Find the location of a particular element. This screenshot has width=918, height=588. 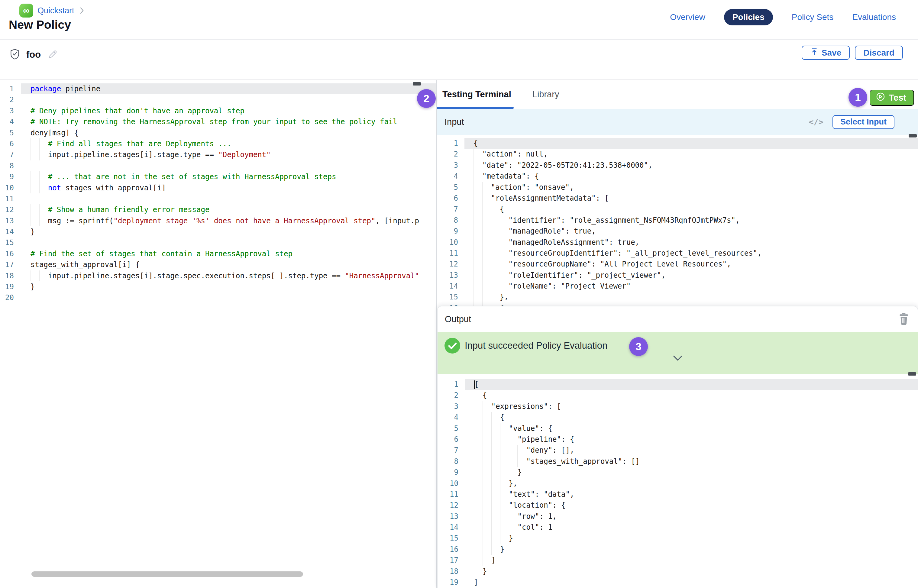

code-line: 7 input.pipeline.stages[i].stage.type ==… is located at coordinates (218, 155).